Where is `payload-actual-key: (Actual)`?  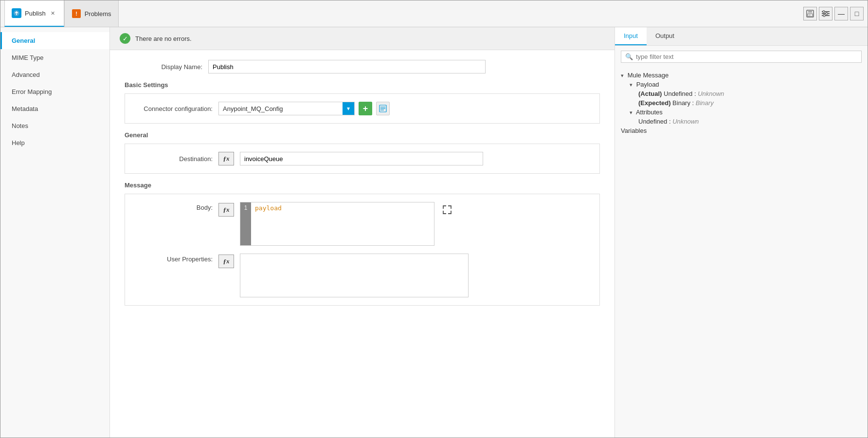 payload-actual-key: (Actual) is located at coordinates (650, 93).